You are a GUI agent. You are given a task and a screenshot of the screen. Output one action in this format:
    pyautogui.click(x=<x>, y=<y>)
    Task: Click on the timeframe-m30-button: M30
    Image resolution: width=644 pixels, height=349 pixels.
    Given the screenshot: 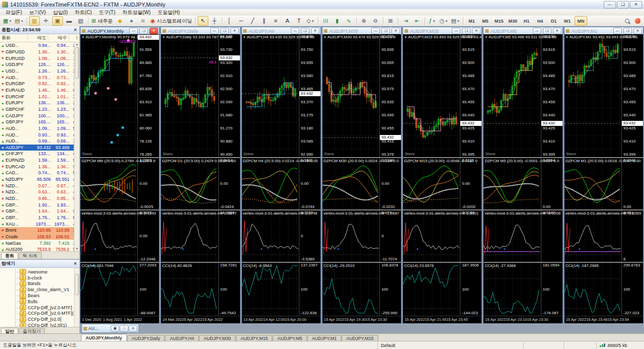 What is the action you would take?
    pyautogui.click(x=513, y=21)
    